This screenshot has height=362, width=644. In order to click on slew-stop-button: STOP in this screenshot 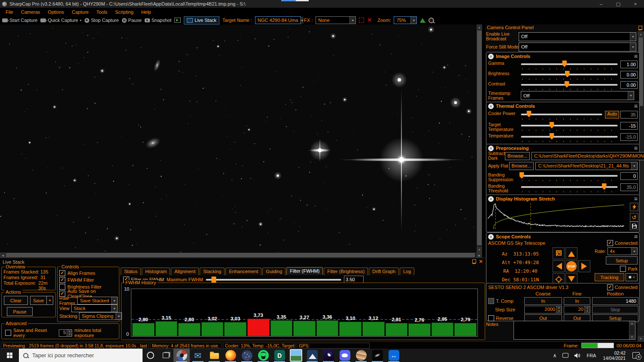, I will do `click(571, 266)`.